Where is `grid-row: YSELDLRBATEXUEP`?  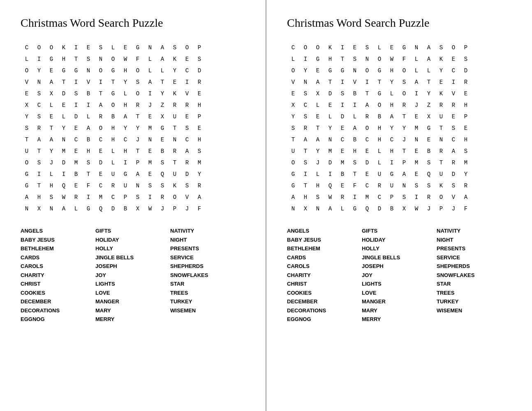
grid-row: YSELDLRBATEXUEP is located at coordinates (379, 117).